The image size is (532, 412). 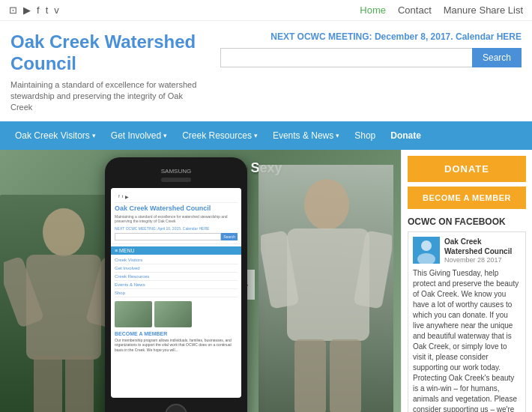 What do you see at coordinates (365, 136) in the screenshot?
I see `nav-shop: Shop` at bounding box center [365, 136].